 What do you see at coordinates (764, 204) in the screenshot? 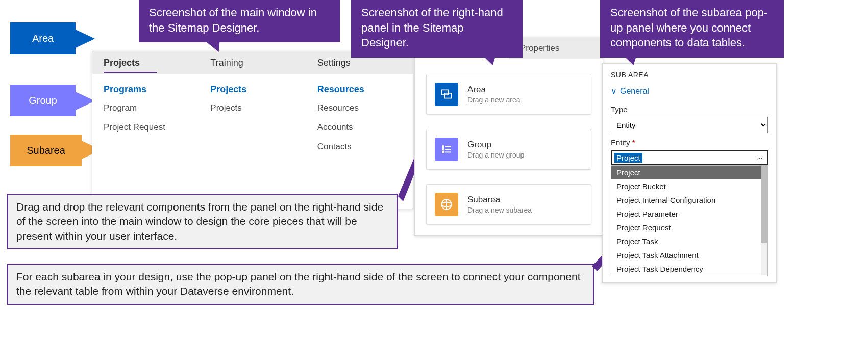
I see `dropdown-scroll-thumb` at bounding box center [764, 204].